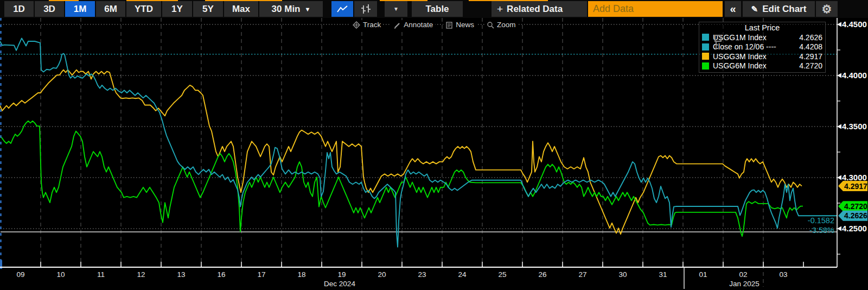  What do you see at coordinates (779, 9) in the screenshot?
I see `edit-chart-button: ✎ Edit Chart` at bounding box center [779, 9].